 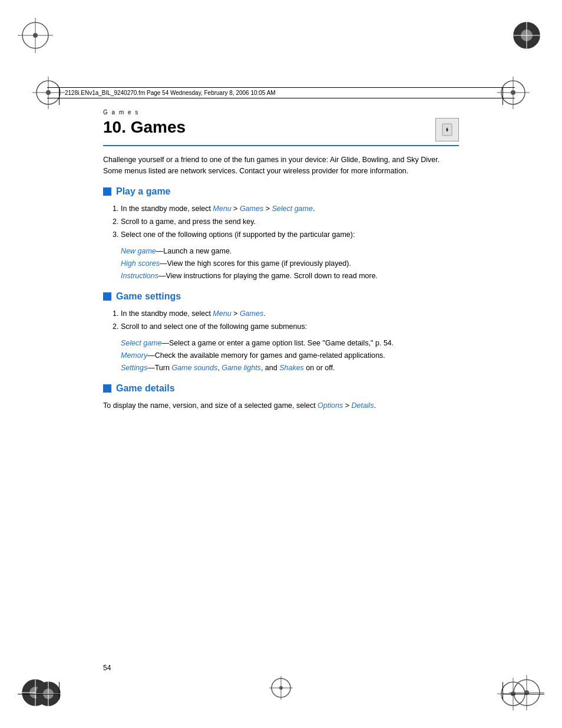 What do you see at coordinates (193, 314) in the screenshot?
I see `settings-step-1-text: In the standby mode, select Menu > Games…` at bounding box center [193, 314].